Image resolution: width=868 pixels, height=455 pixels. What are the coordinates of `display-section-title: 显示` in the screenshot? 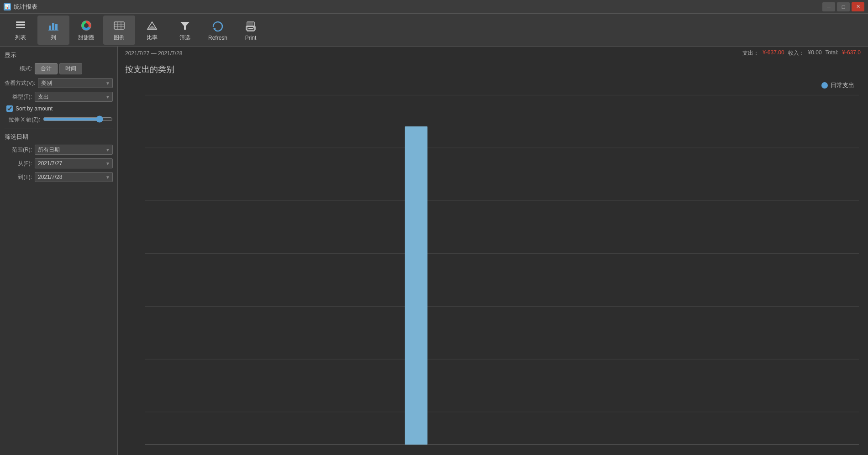 It's located at (58, 55).